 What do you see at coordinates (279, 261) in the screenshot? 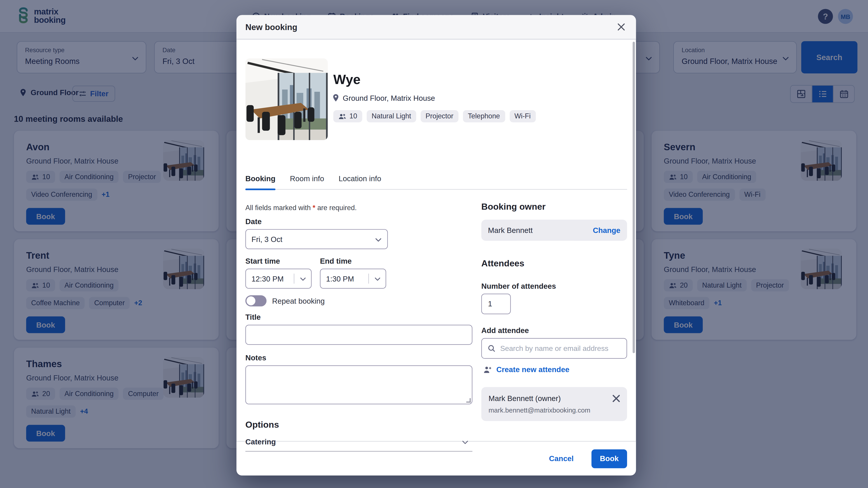
I see `start-time-label: Start time` at bounding box center [279, 261].